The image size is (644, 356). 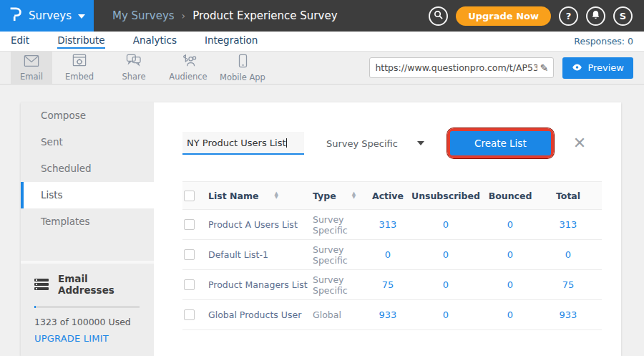 I want to click on column-total: Total, so click(x=568, y=196).